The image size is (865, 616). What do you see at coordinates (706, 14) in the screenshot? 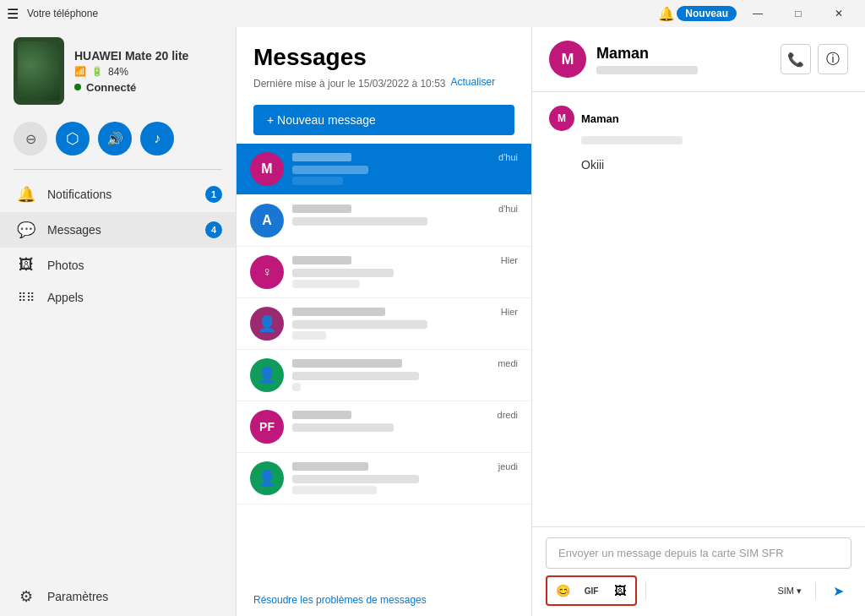
I see `new-badge: Nouveau` at bounding box center [706, 14].